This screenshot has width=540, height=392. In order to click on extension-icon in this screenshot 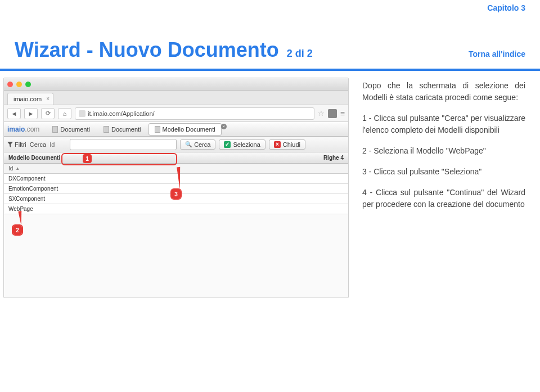, I will do `click(332, 114)`.